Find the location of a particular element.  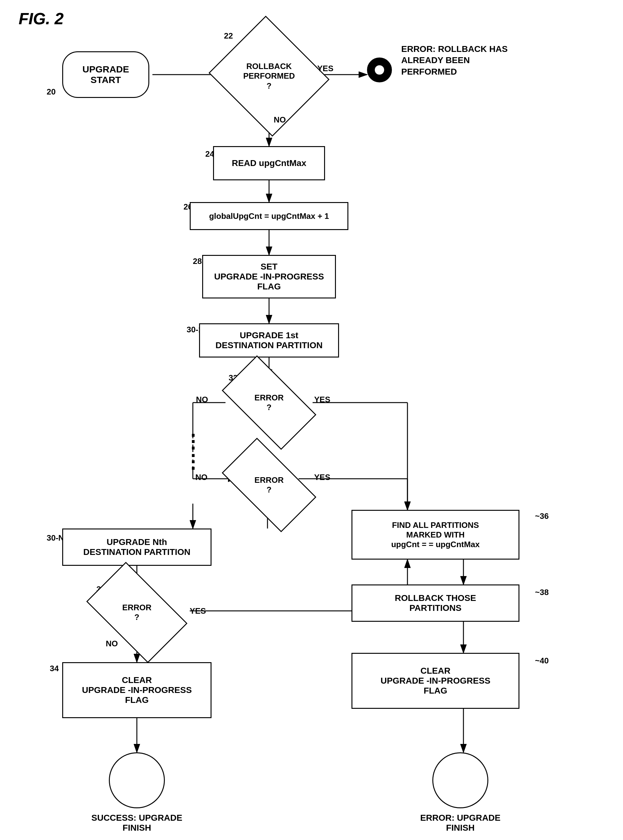

clear-flag-right-process: CLEAR UPGRADE -IN-PROGRESS FLAG is located at coordinates (435, 681).